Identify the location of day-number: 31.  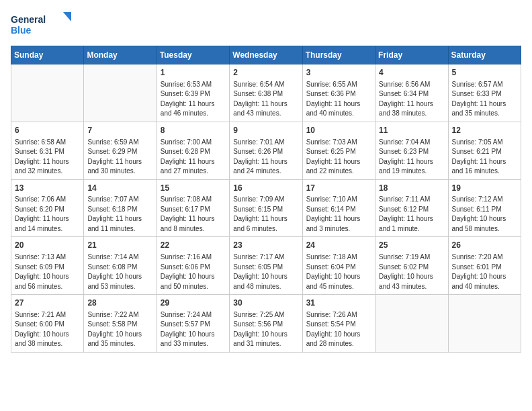
(339, 304).